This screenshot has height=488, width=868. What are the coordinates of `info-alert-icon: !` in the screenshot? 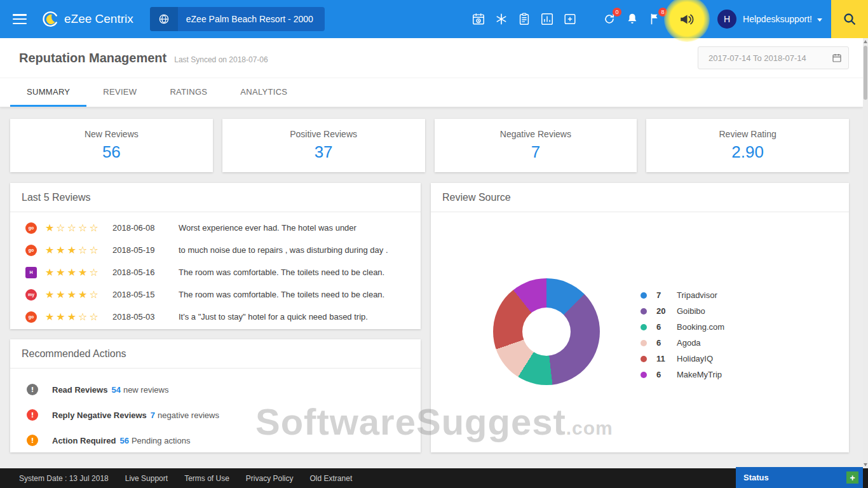 It's located at (32, 390).